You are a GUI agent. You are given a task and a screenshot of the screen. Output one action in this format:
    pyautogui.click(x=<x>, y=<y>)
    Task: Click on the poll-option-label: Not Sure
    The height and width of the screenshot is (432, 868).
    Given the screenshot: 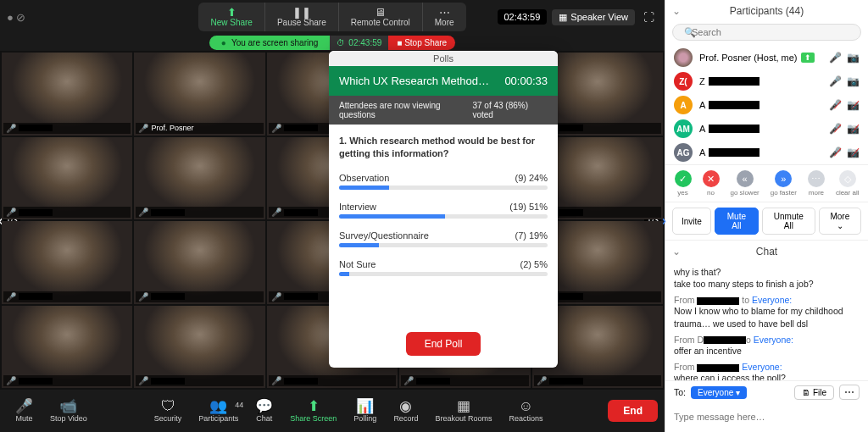 What is the action you would take?
    pyautogui.click(x=358, y=264)
    